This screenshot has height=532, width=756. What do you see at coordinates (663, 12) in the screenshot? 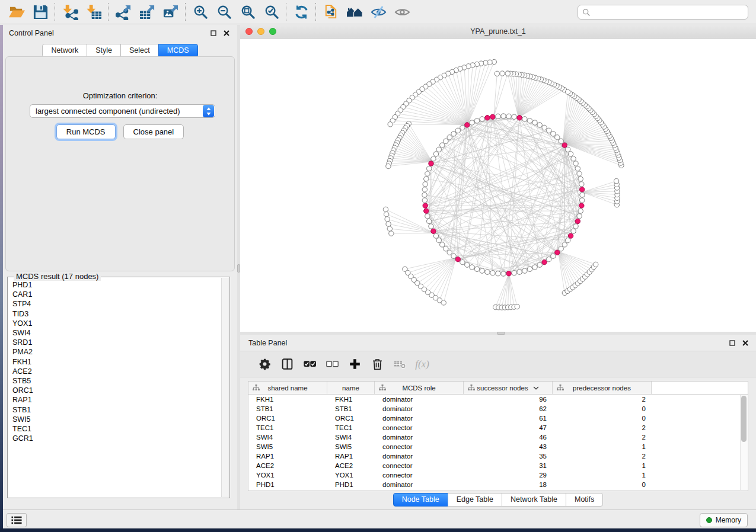
I see `search-box` at bounding box center [663, 12].